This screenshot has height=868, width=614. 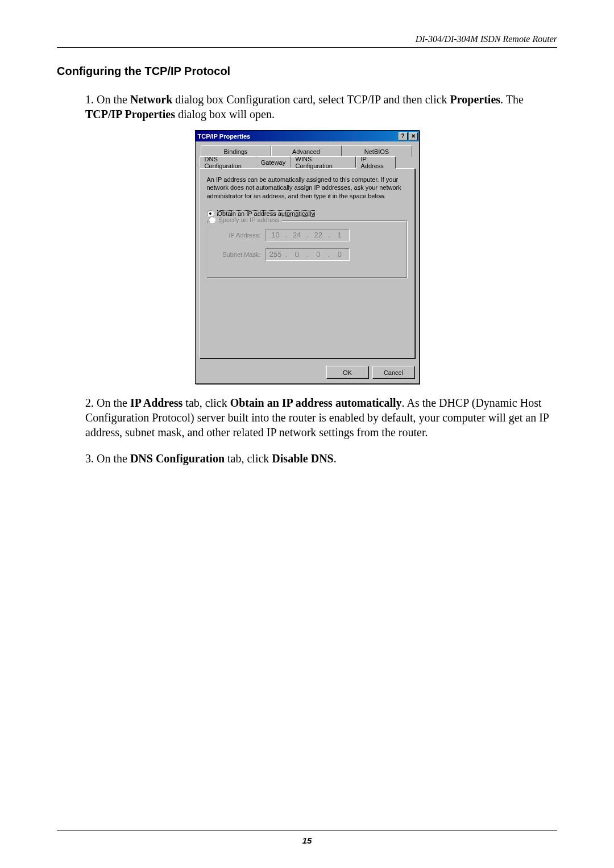 I want to click on ip-octet-3: 22, so click(x=318, y=235).